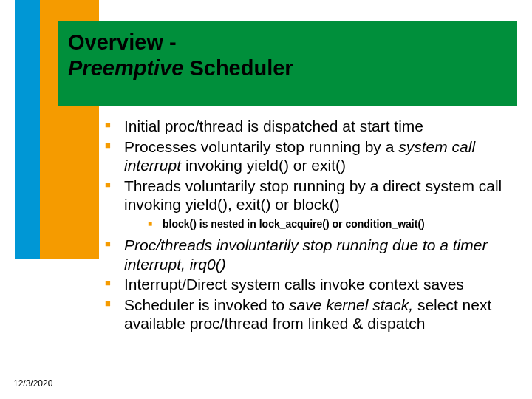  Describe the element at coordinates (207, 304) in the screenshot. I see `bullet-text: Scheduler is invoked to` at that location.